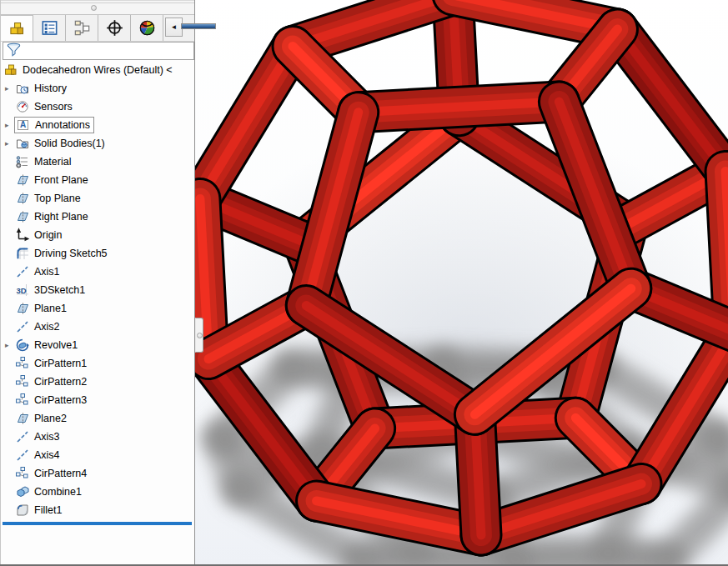 The image size is (728, 566). I want to click on tree-item-label: CirPattern2, so click(60, 382).